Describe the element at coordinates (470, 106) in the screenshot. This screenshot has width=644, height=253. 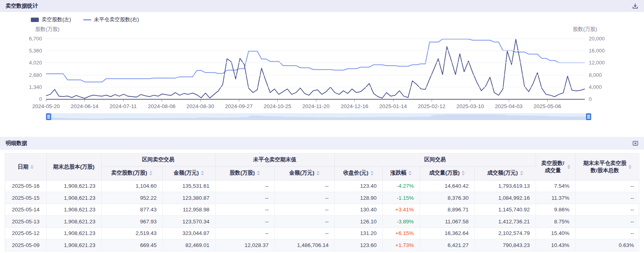
I see `x-axis-tick: 2025-03-10` at that location.